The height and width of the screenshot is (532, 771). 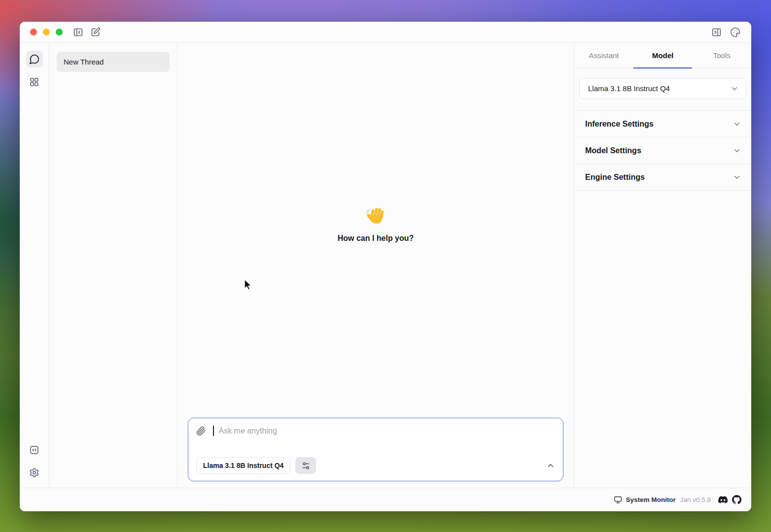 I want to click on chat-input, so click(x=387, y=431).